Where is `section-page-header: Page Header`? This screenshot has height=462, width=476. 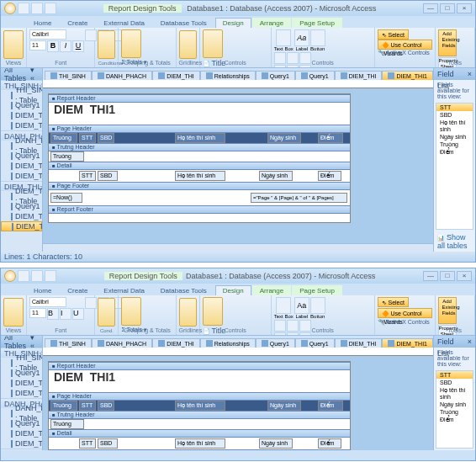
section-page-header: Page Header is located at coordinates (199, 396).